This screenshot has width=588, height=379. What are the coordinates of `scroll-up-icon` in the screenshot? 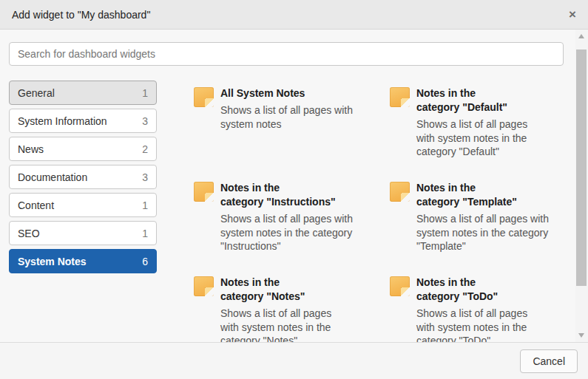 It's located at (581, 36).